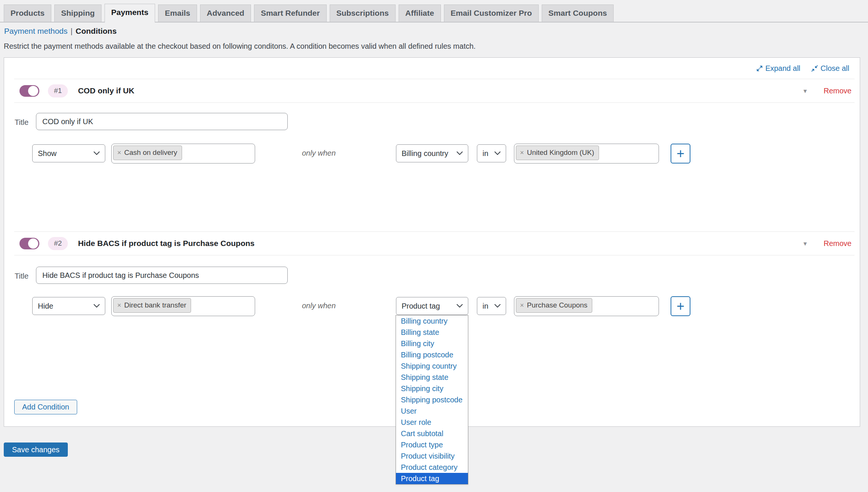 This screenshot has height=492, width=868. I want to click on condition-1-field-select: Billing country, so click(432, 153).